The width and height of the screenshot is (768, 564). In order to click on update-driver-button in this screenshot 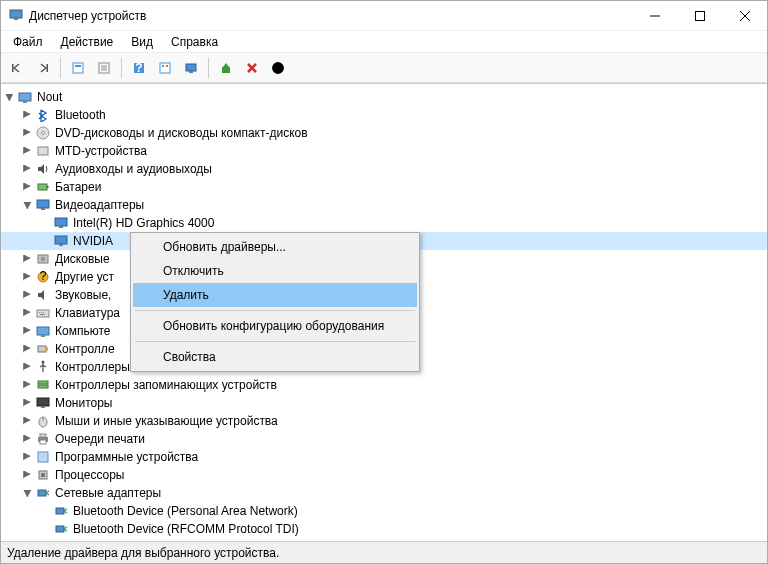, I will do `click(226, 68)`.